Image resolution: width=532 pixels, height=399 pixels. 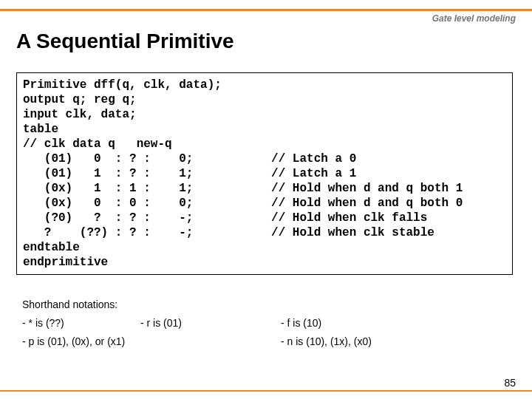 I want to click on code-line: (01) 0 : ? : 0; // Latch a 0, so click(x=189, y=159).